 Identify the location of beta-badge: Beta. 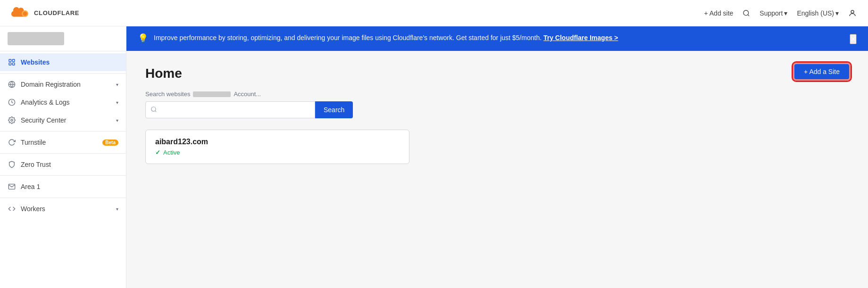
(110, 142).